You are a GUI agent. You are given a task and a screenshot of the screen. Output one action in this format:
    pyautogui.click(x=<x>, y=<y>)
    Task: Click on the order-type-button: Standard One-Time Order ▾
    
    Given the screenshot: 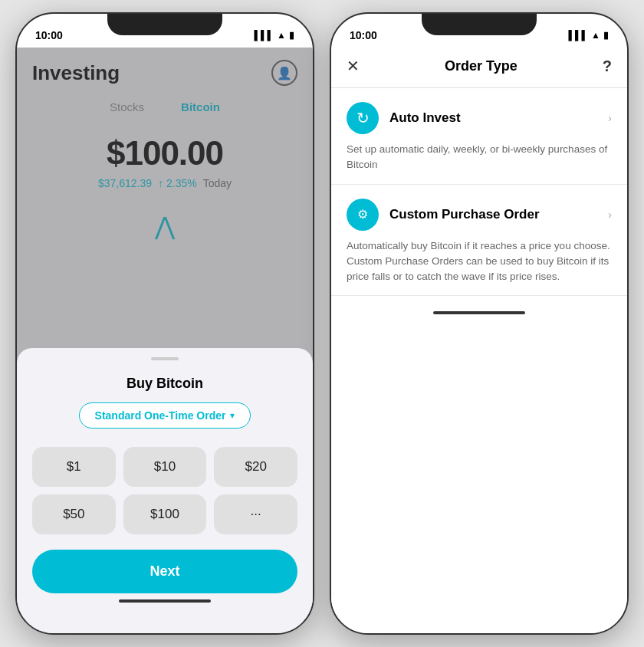 What is the action you would take?
    pyautogui.click(x=166, y=415)
    